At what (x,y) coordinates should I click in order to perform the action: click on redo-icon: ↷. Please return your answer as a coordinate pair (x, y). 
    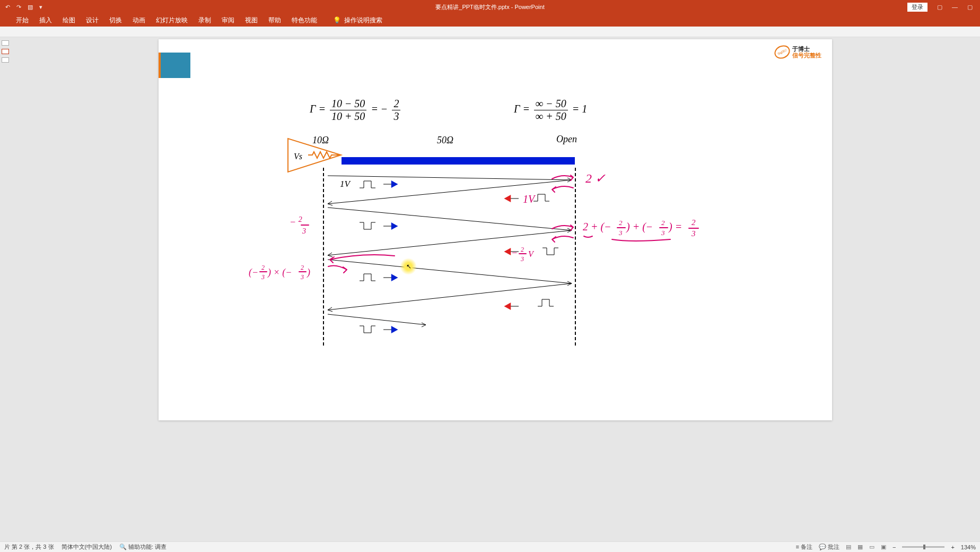
    Looking at the image, I should click on (19, 7).